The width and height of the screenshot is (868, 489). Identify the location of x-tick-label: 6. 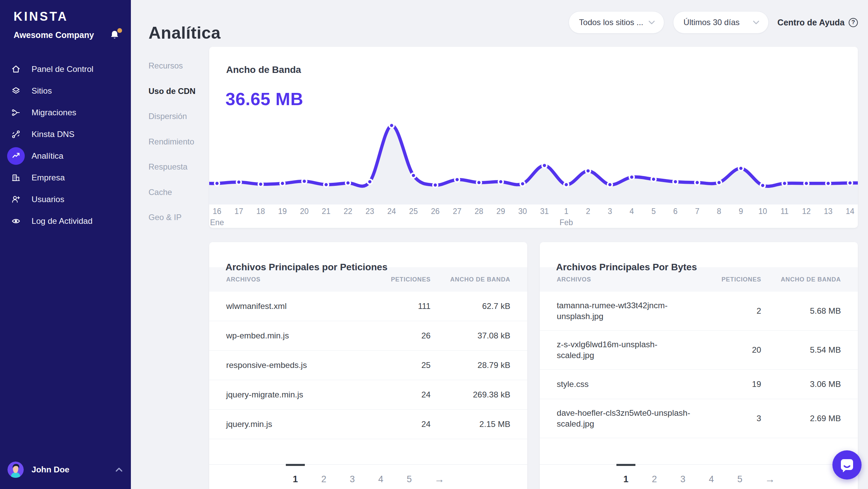
(675, 212).